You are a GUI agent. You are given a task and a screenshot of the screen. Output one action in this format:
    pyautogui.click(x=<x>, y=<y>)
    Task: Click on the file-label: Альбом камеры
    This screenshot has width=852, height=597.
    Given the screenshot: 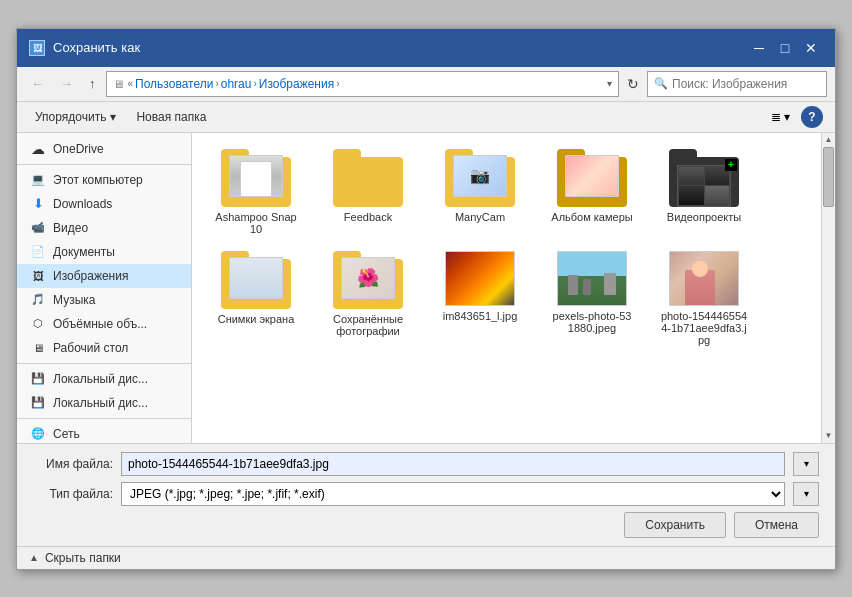 What is the action you would take?
    pyautogui.click(x=592, y=217)
    